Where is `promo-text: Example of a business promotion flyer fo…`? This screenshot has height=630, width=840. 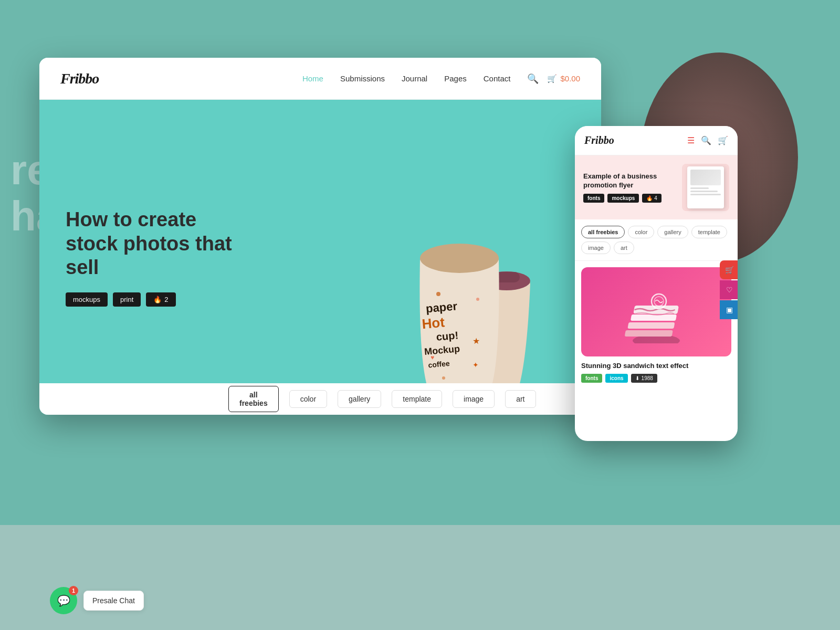
promo-text: Example of a business promotion flyer fo… is located at coordinates (629, 188).